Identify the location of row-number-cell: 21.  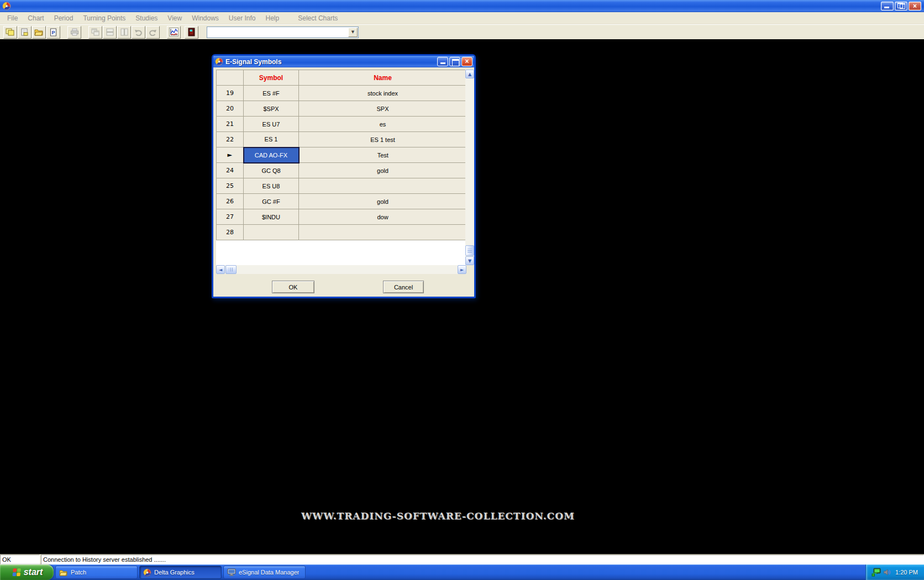
(230, 124).